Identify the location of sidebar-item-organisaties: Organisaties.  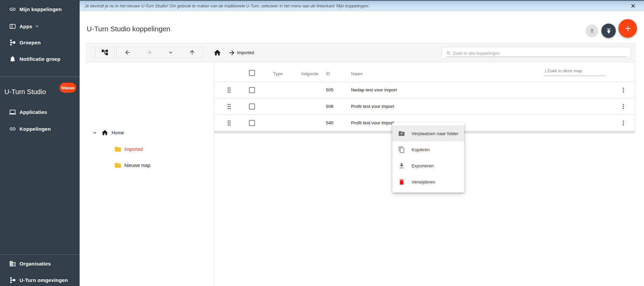
(40, 263).